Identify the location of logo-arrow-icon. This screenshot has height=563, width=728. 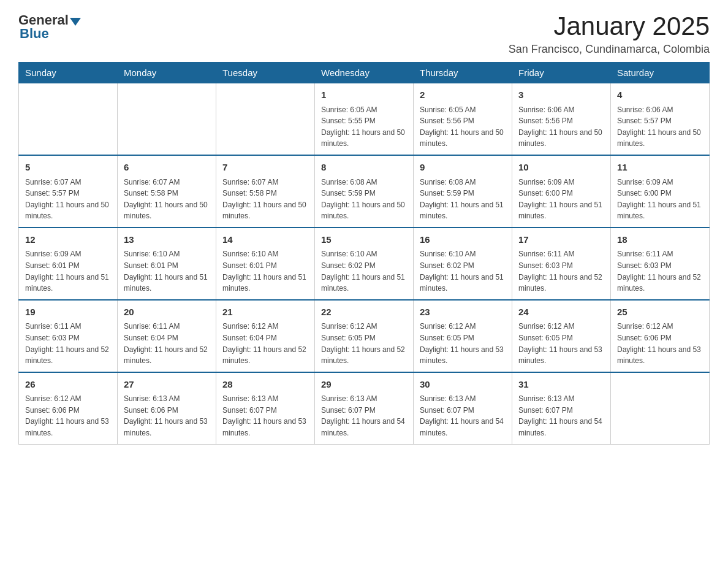
(75, 22).